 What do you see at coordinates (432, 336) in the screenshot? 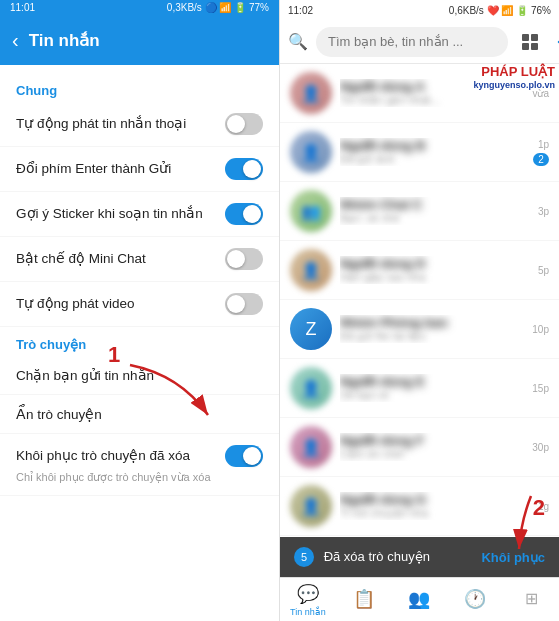
I see `chat-preview: Đã gửi file tài liệu` at bounding box center [432, 336].